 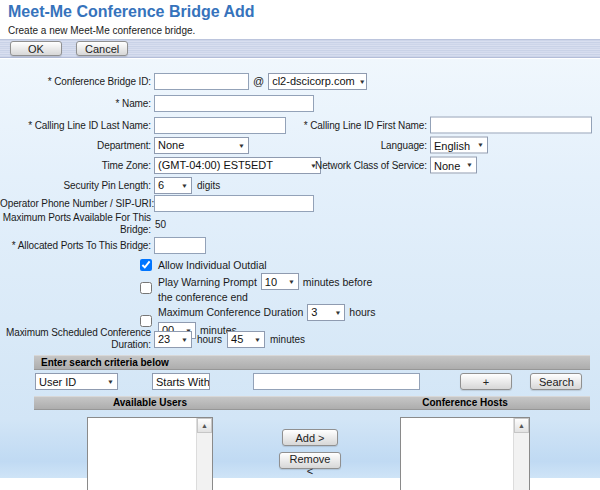 I want to click on max-duration-hours-value: 3, so click(x=314, y=312).